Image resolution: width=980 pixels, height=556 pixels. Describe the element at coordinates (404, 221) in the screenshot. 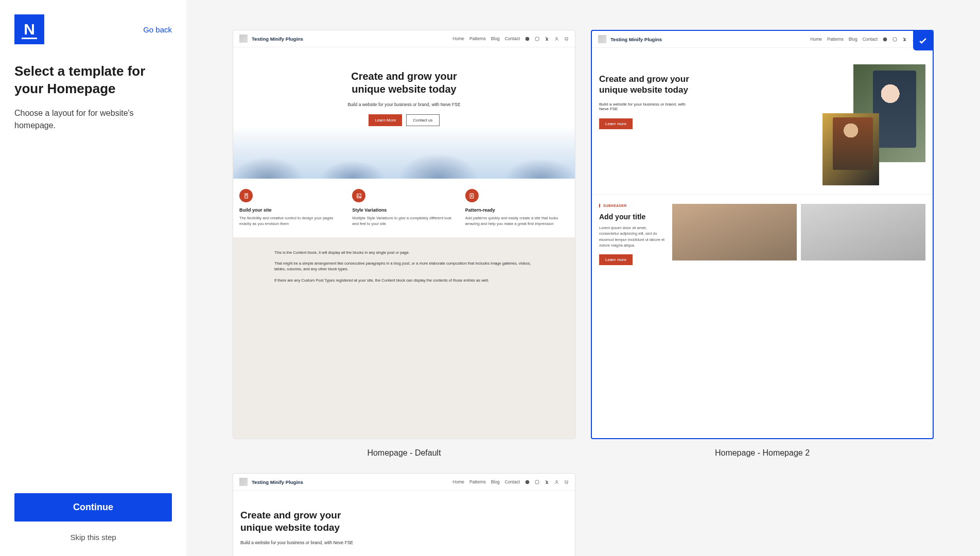

I see `preview-feature-desc: Multiple Style Variations to give a comp…` at that location.